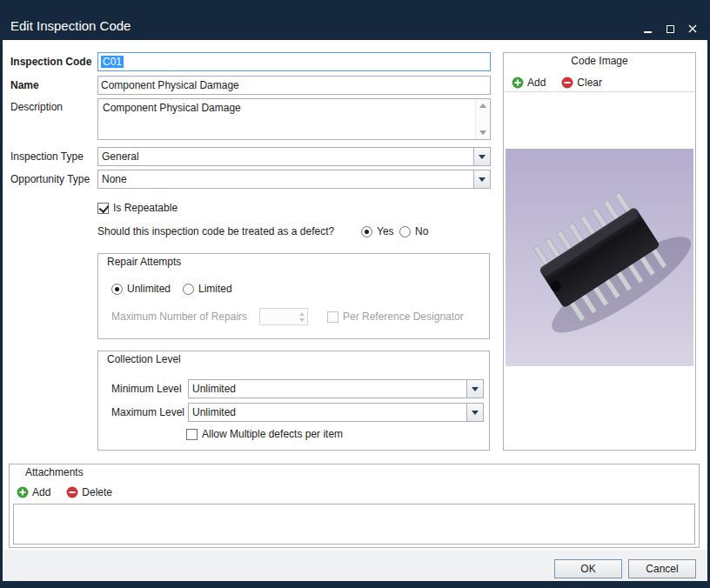  Describe the element at coordinates (188, 289) in the screenshot. I see `limited-radio` at that location.